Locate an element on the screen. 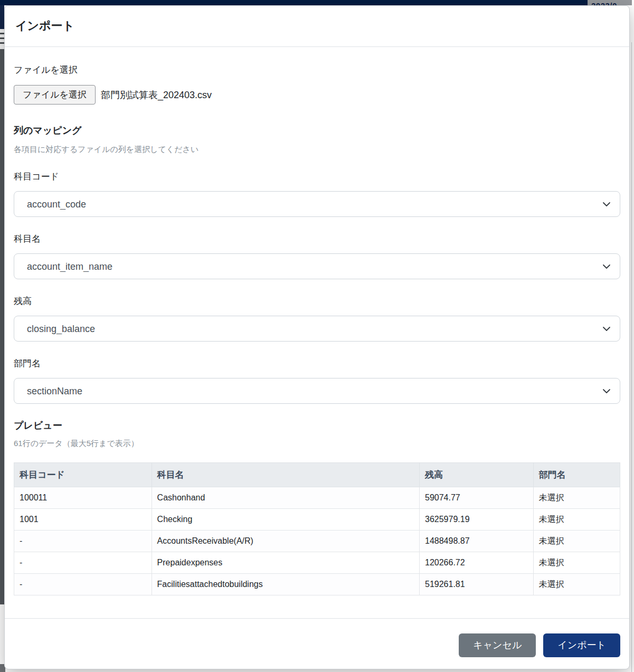 This screenshot has width=634, height=672. cell: AccountsReceivable(A/R) is located at coordinates (285, 542).